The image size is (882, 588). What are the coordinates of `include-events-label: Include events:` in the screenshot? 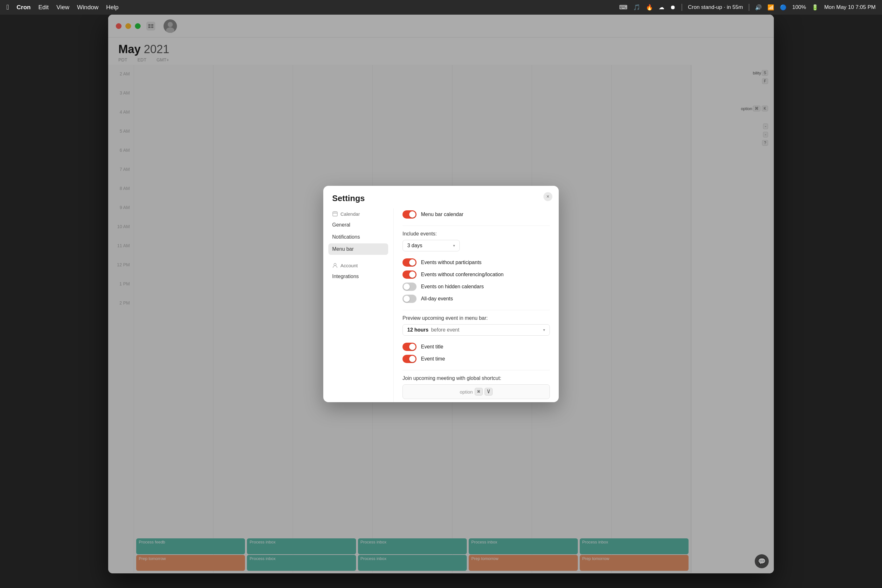 It's located at (476, 234).